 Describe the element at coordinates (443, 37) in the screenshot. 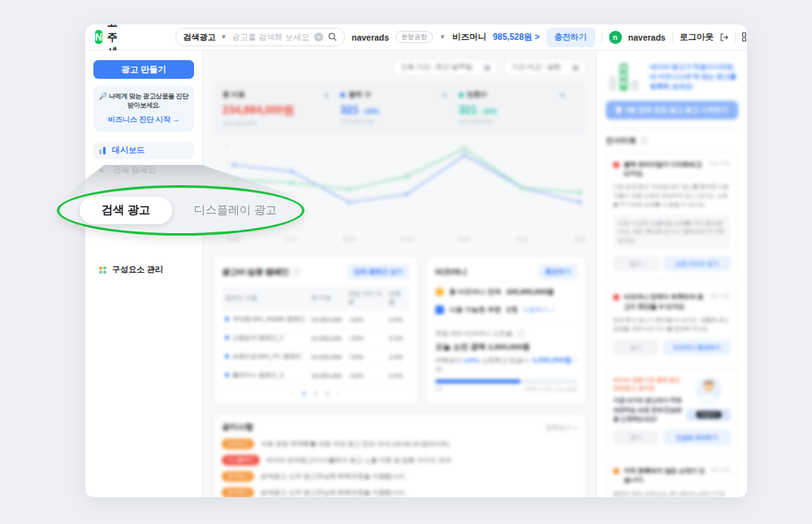

I see `account-chevron-icon: ▼` at that location.